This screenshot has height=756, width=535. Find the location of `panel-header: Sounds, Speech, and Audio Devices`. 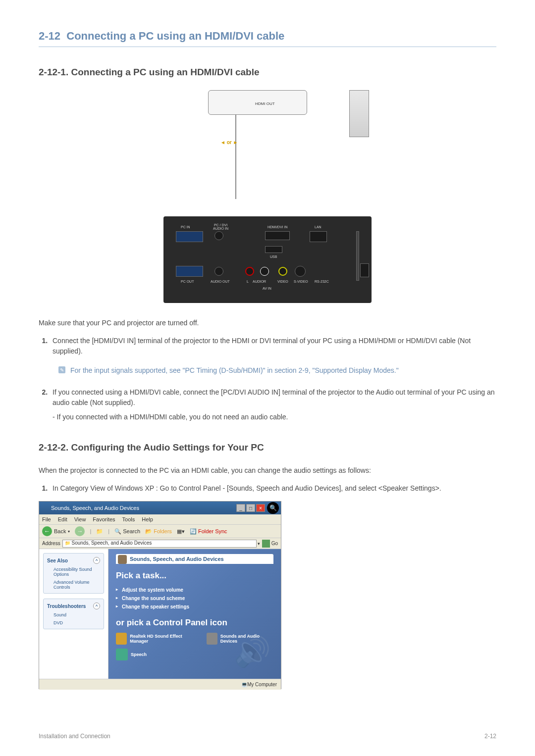

panel-header: Sounds, Speech, and Audio Devices is located at coordinates (195, 559).